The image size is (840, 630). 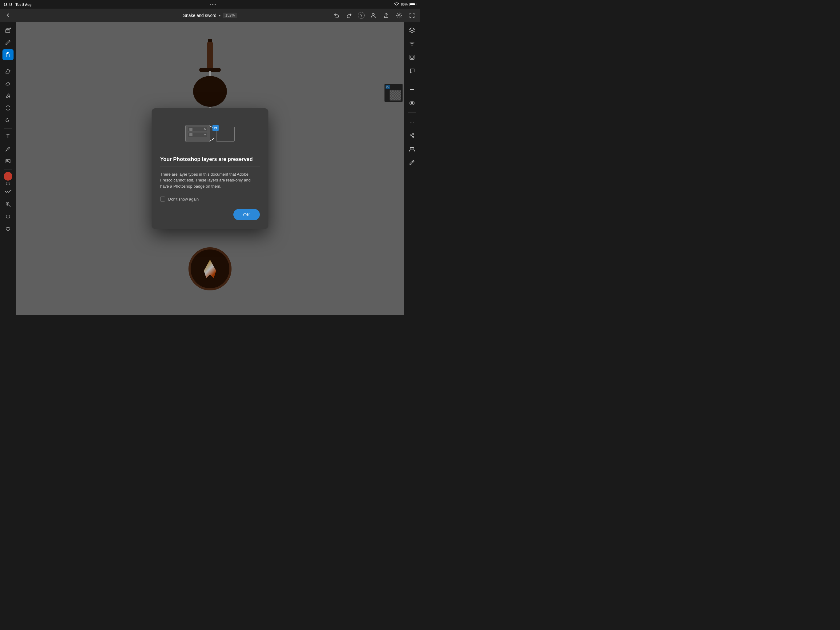 I want to click on status-time: 18:48, so click(x=8, y=5).